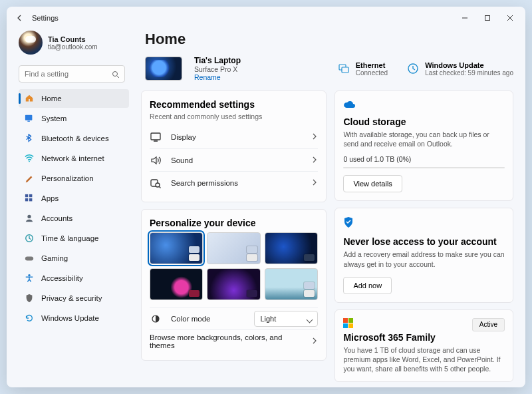 This screenshot has height=394, width=532. Describe the element at coordinates (372, 73) in the screenshot. I see `network-sub: Connected` at that location.